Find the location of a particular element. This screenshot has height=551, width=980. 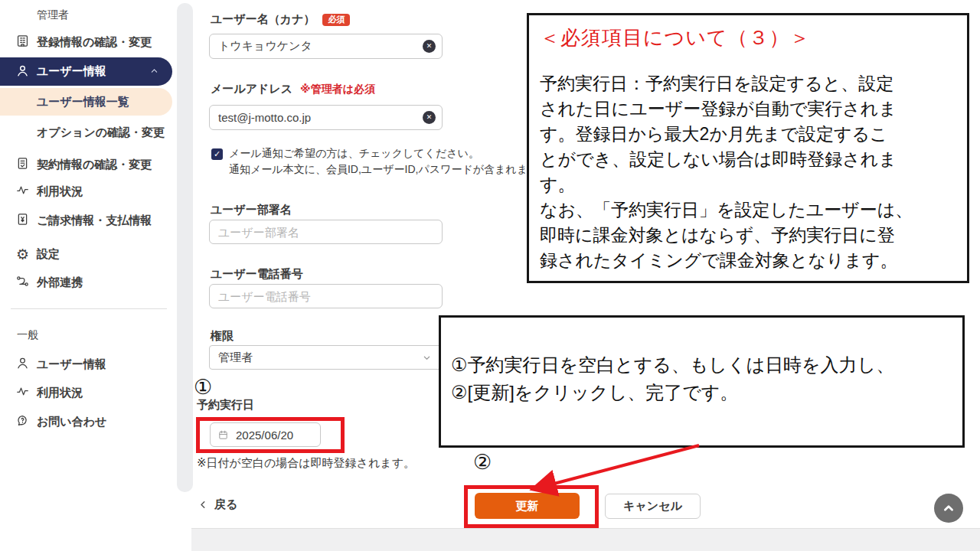

role-label-text: 権限 is located at coordinates (222, 337).